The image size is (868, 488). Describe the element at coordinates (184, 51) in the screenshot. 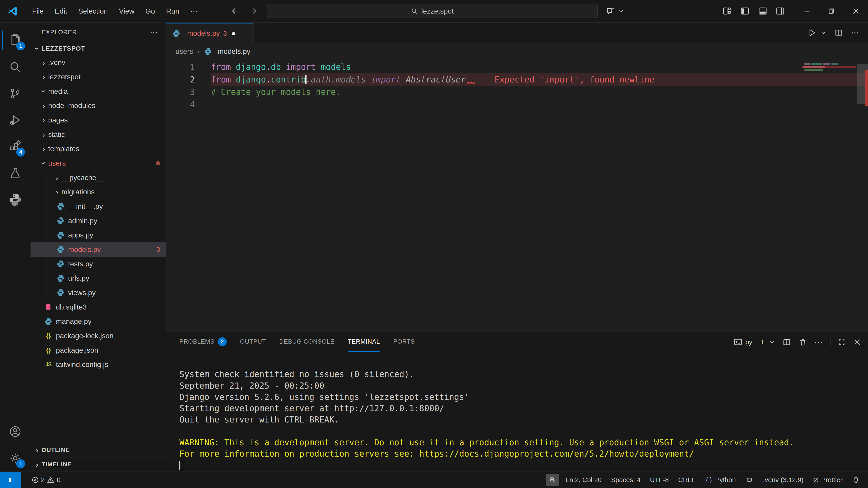

I see `breadcrumb-users: users` at that location.